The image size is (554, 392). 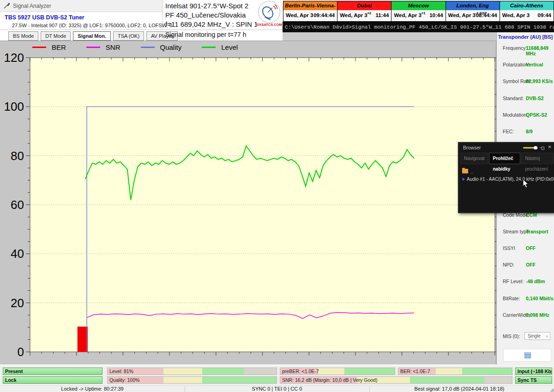 What do you see at coordinates (369, 13) in the screenshot?
I see `clock-offset: +2` at bounding box center [369, 13].